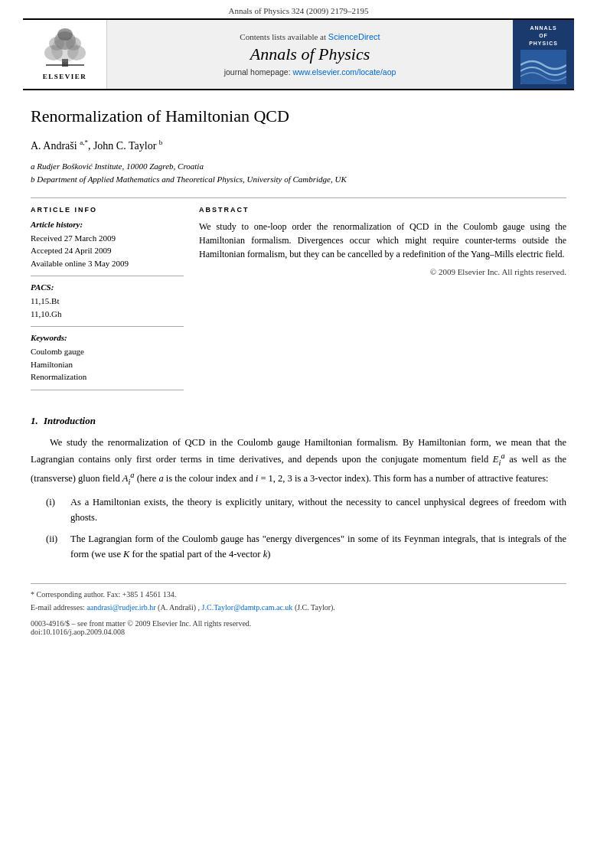  Describe the element at coordinates (107, 263) in the screenshot. I see `available-online-line: Available online 3 May 2009` at that location.